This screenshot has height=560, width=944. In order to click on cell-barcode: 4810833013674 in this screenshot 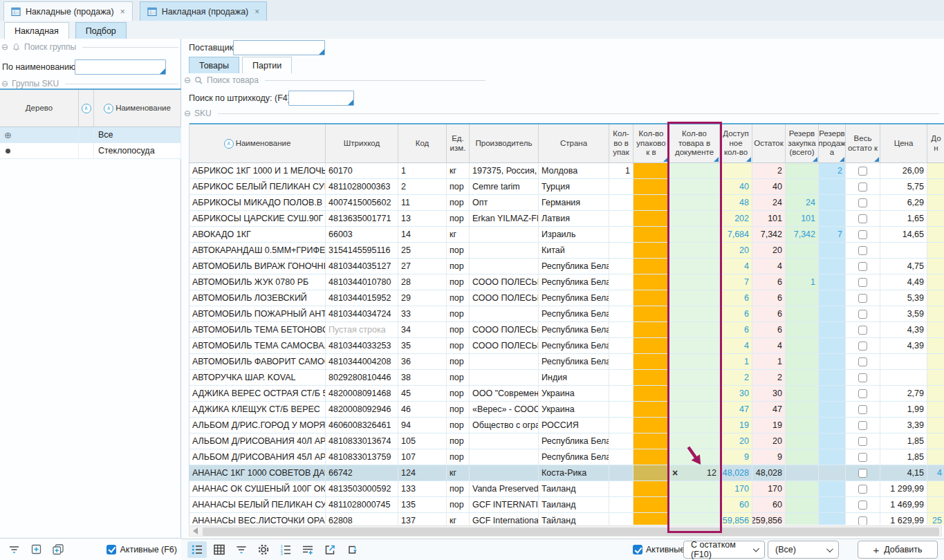, I will do `click(362, 441)`.